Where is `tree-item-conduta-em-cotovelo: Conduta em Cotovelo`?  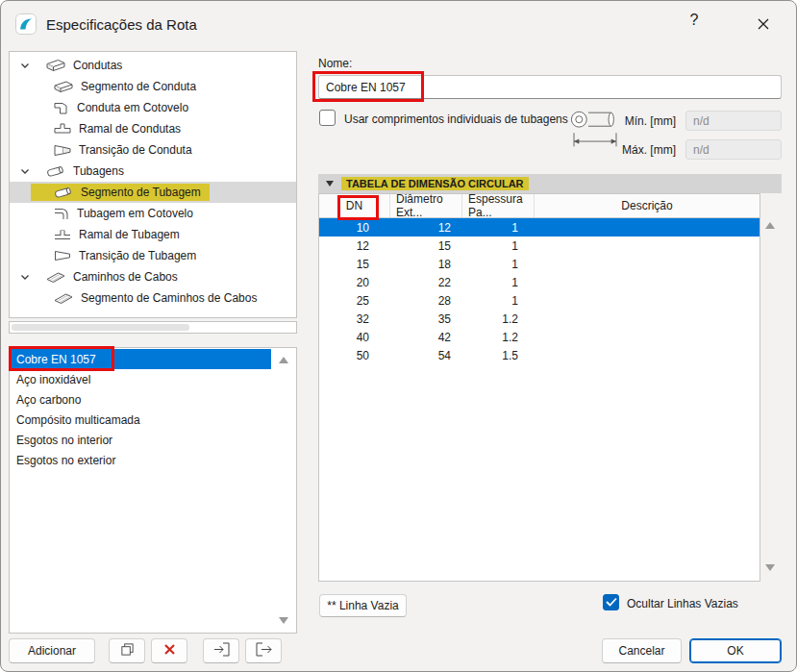
tree-item-conduta-em-cotovelo: Conduta em Cotovelo is located at coordinates (153, 108).